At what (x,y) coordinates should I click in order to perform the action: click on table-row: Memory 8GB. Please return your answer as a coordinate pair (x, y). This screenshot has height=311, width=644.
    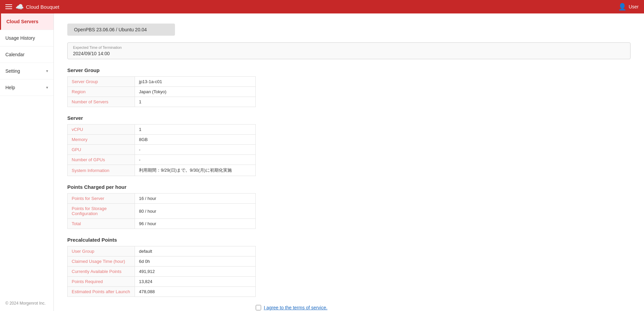
    Looking at the image, I should click on (162, 140).